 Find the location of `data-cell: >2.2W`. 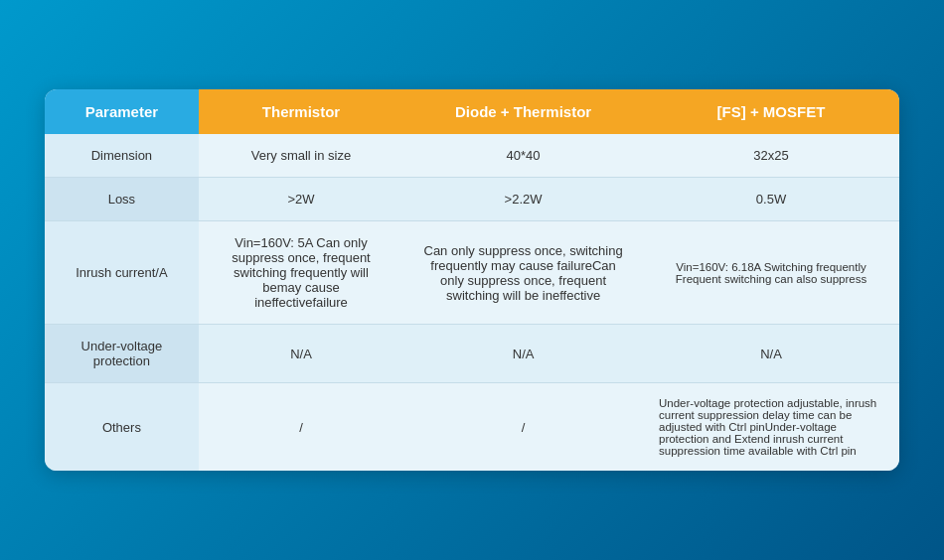

data-cell: >2.2W is located at coordinates (523, 200).